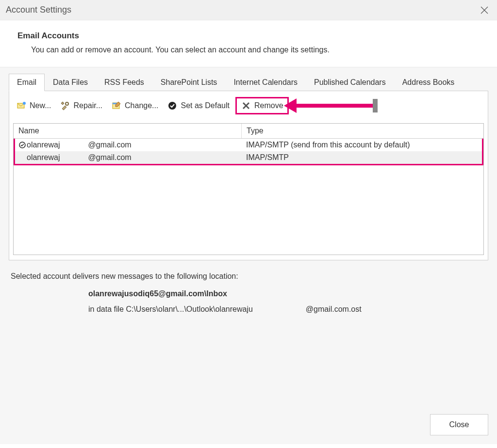 Image resolution: width=497 pixels, height=448 pixels. What do you see at coordinates (142, 106) in the screenshot?
I see `change-label: Change...` at bounding box center [142, 106].